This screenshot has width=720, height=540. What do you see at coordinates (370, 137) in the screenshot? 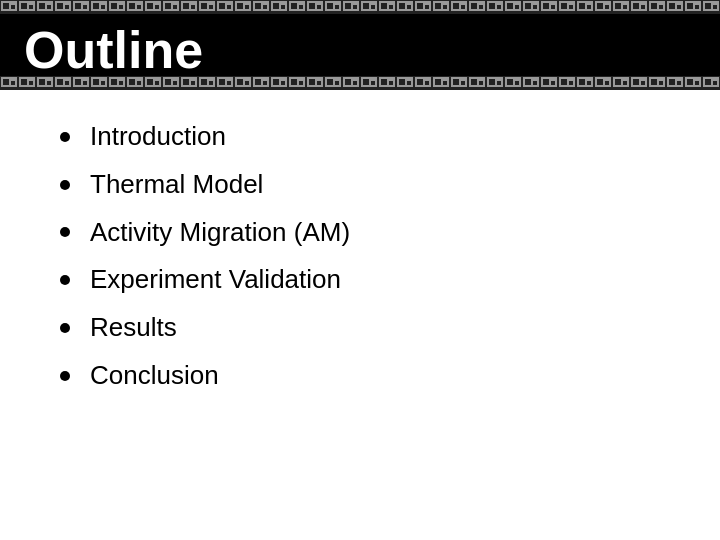
I see `list-item: Introduction` at bounding box center [370, 137].